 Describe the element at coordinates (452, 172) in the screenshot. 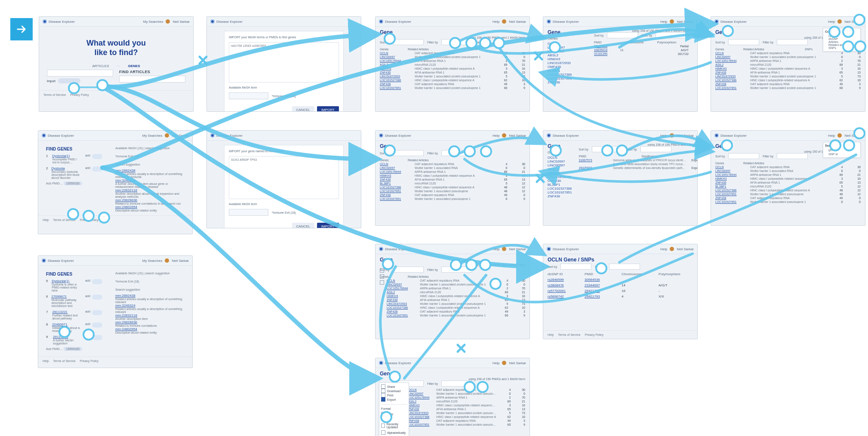

I see `table-row: LOC105178944ARPA antisense RNA 18921` at that location.